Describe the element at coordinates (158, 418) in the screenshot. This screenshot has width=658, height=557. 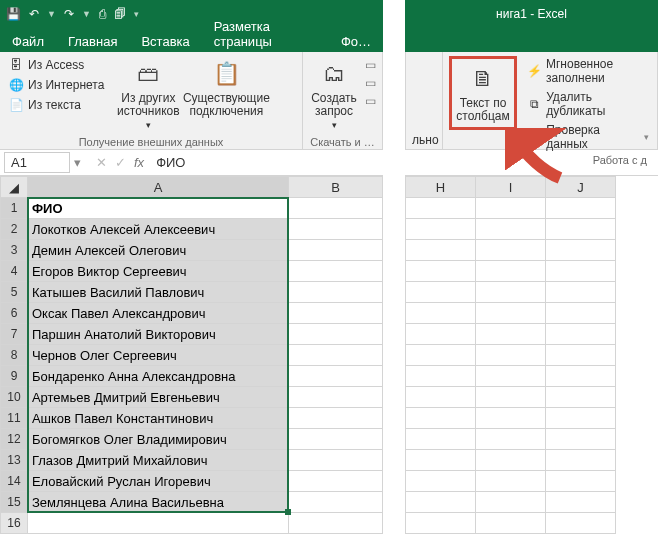
I see `cell: Ашков Павел Константинович` at that location.